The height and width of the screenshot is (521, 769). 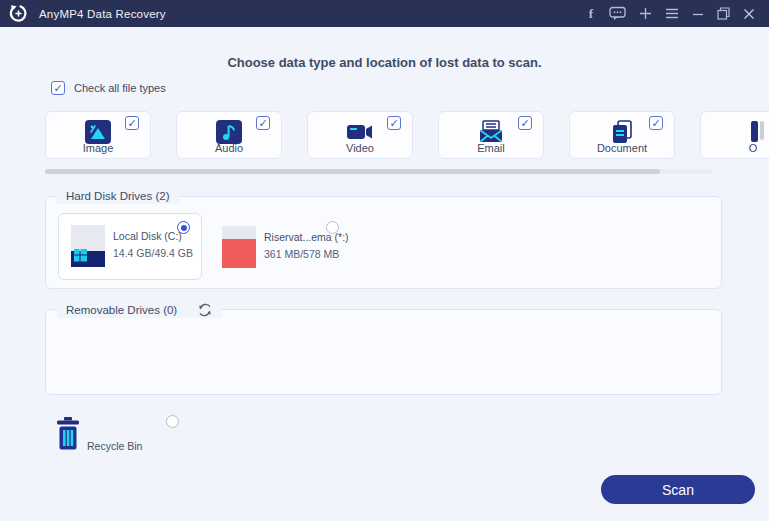 What do you see at coordinates (114, 446) in the screenshot?
I see `recycle-bin-label: Recycle Bin` at bounding box center [114, 446].